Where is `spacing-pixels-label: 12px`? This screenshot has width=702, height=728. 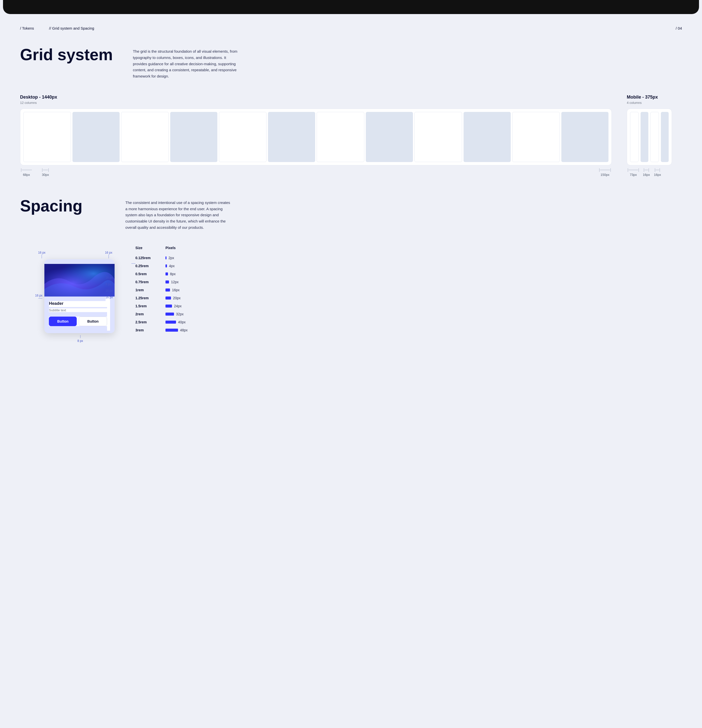 spacing-pixels-label: 12px is located at coordinates (175, 282).